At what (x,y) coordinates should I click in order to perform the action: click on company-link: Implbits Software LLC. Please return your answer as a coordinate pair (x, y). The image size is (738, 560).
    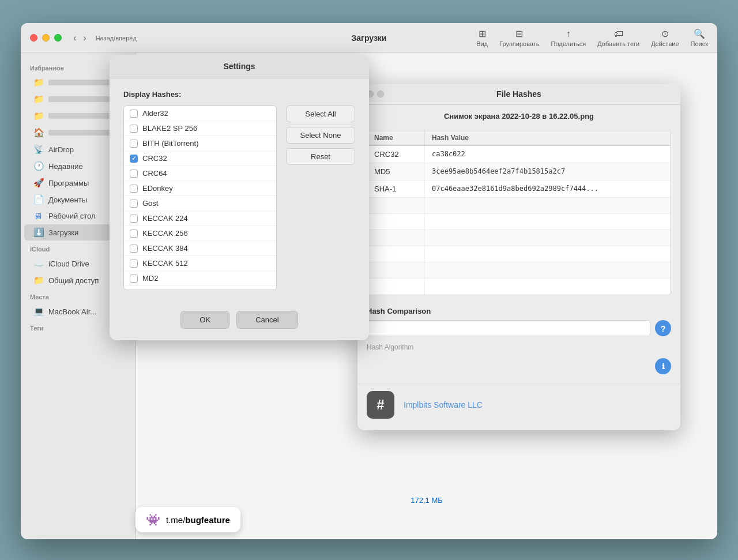
    Looking at the image, I should click on (443, 405).